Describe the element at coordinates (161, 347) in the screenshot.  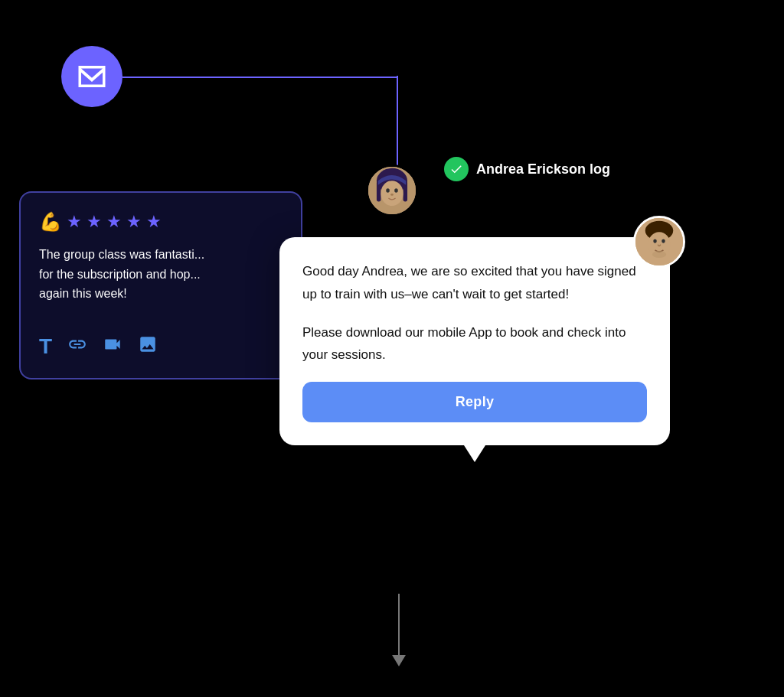
I see `toolbar-icons: T` at that location.